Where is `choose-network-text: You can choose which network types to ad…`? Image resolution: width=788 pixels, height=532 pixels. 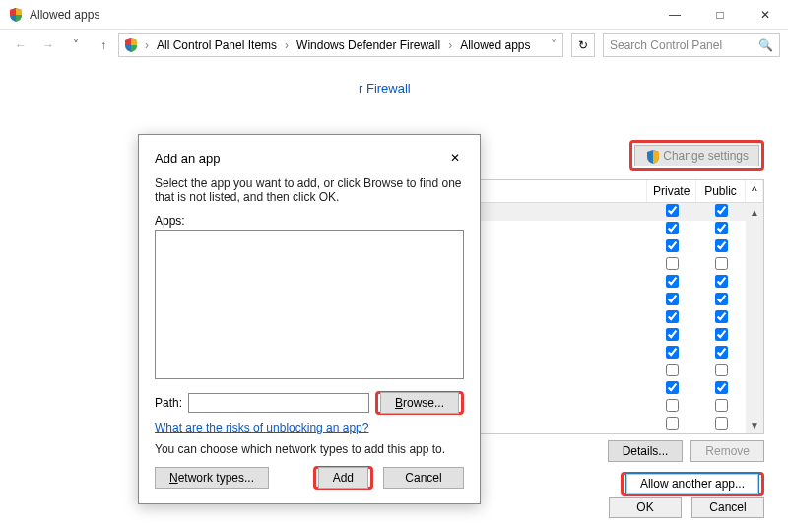 choose-network-text: You can choose which network types to ad… is located at coordinates (309, 449).